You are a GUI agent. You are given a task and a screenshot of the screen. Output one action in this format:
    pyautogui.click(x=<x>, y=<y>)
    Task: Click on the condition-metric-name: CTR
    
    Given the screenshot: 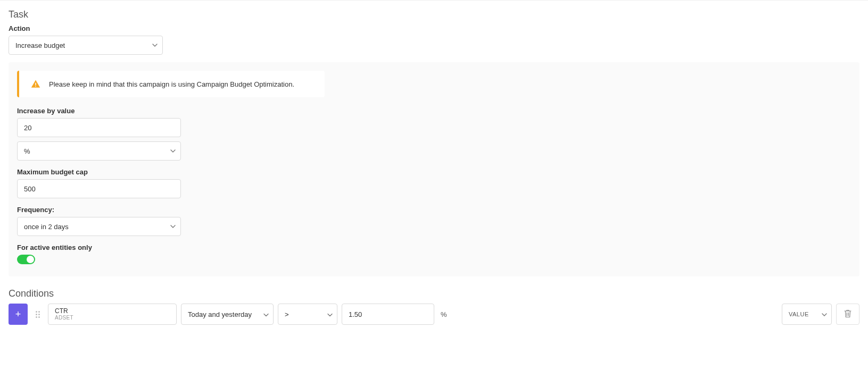 What is the action you would take?
    pyautogui.click(x=62, y=311)
    